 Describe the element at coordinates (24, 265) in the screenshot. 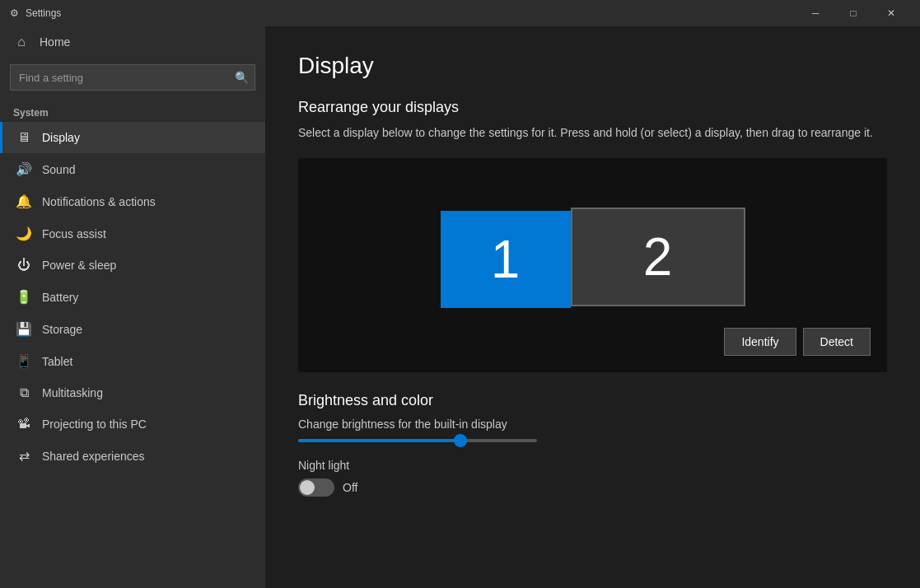

I see `power-icon: ⏻` at that location.